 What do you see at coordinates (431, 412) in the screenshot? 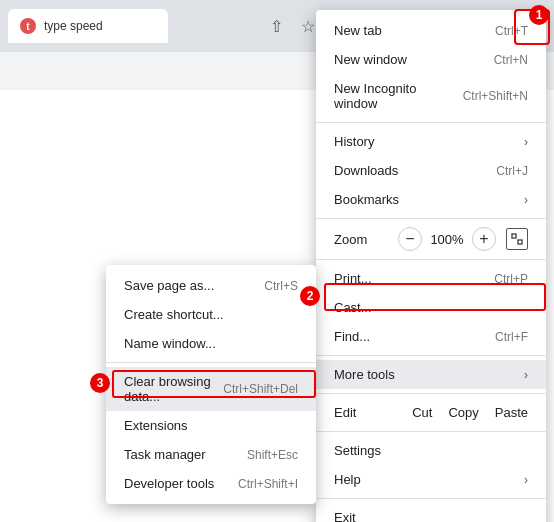
I see `menu-item-edit: Edit Cut Copy Paste` at bounding box center [431, 412].